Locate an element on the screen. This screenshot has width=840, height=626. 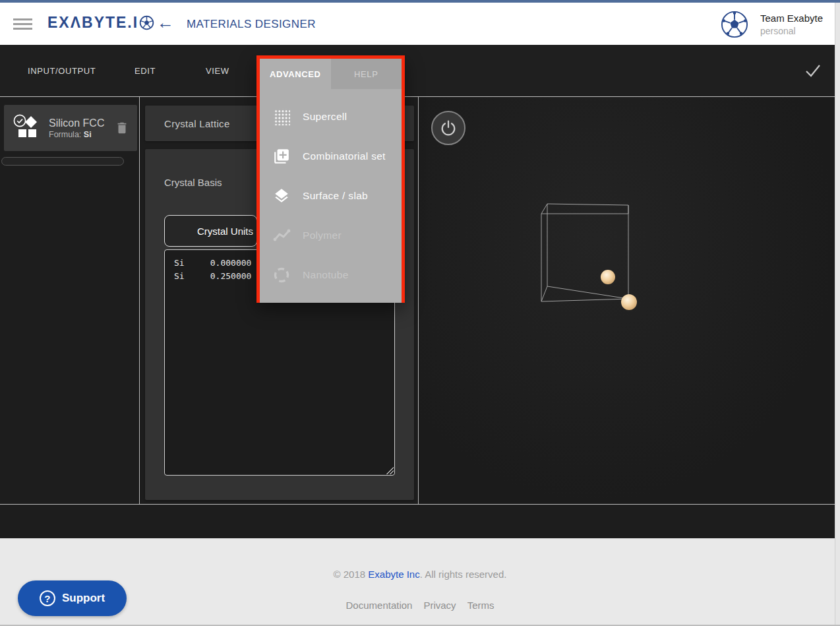
menu-item-nanotube: Nanotube is located at coordinates (331, 275).